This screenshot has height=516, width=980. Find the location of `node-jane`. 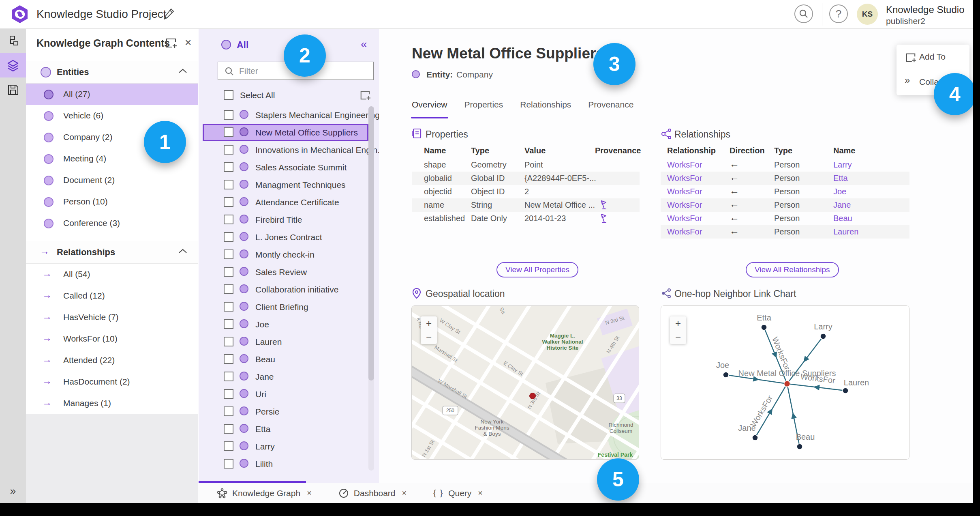

node-jane is located at coordinates (755, 438).